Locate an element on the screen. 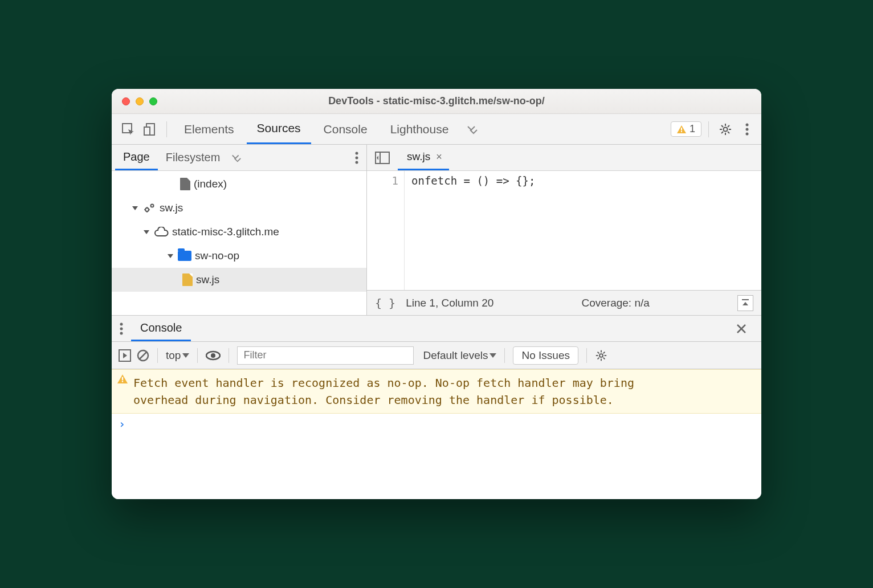 This screenshot has height=588, width=873. console-settings-gear-icon is located at coordinates (601, 356).